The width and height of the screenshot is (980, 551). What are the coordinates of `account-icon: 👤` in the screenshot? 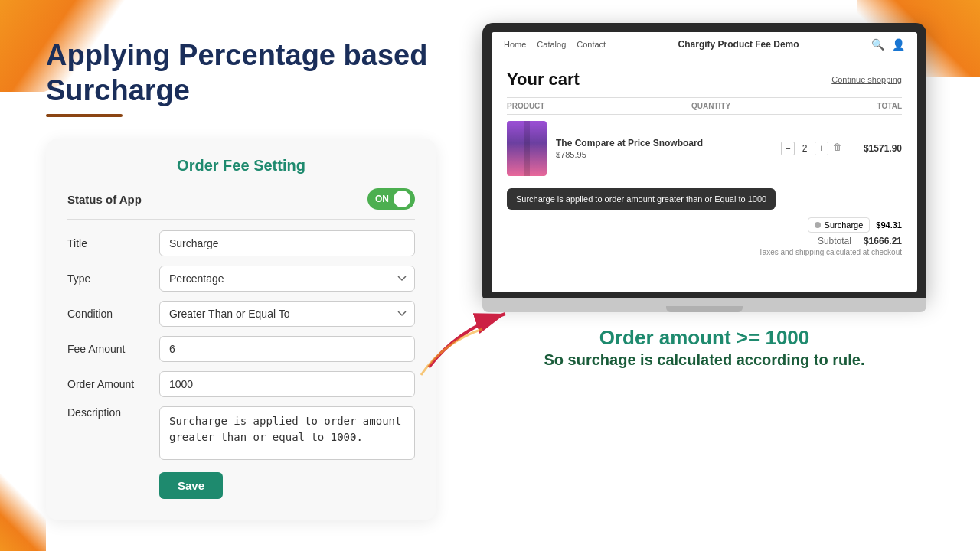 It's located at (899, 44).